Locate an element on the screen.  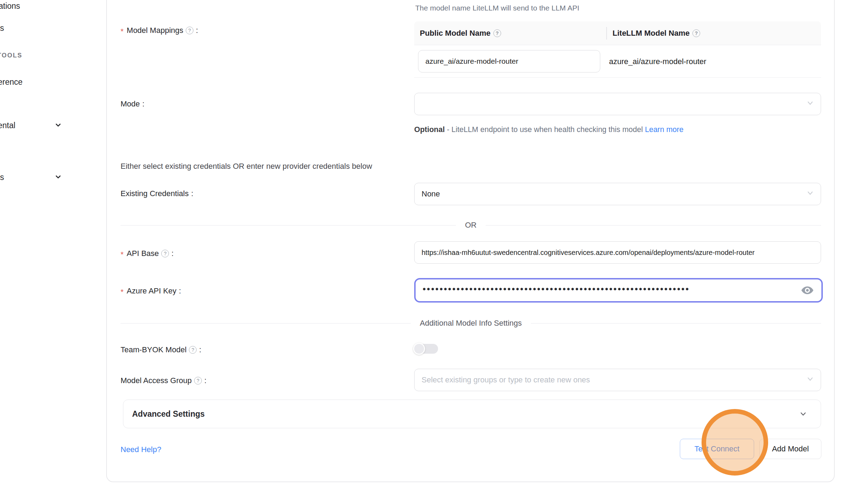
additional-settings-divider: Additional Model Info Settings is located at coordinates (471, 323).